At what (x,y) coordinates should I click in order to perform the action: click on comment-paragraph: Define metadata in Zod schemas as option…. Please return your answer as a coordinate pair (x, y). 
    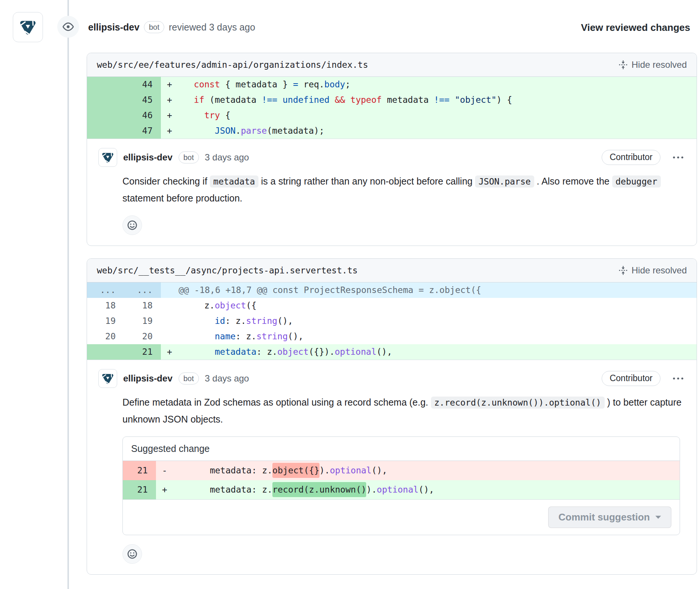
    Looking at the image, I should click on (403, 410).